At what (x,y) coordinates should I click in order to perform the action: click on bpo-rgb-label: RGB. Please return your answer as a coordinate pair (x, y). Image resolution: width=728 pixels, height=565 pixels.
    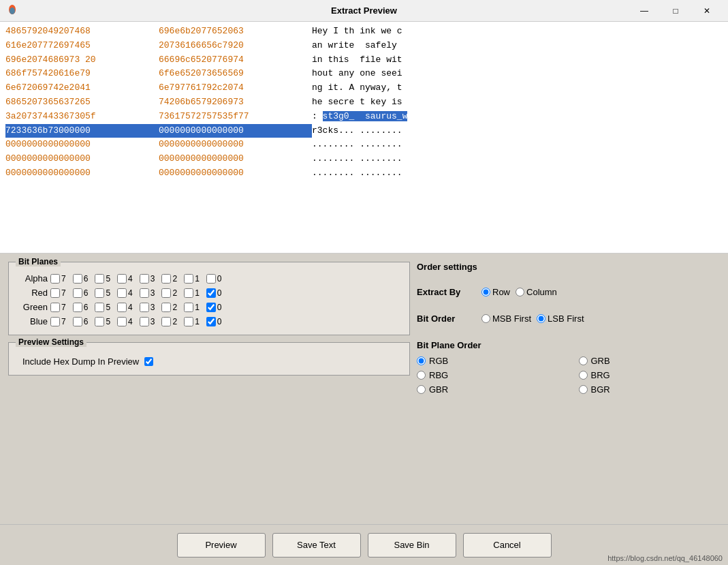
    Looking at the image, I should click on (439, 361).